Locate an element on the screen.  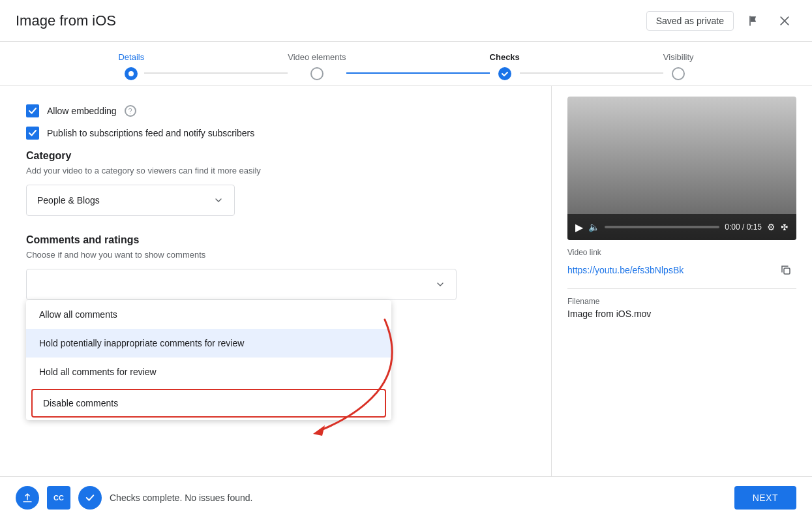
allow-embedding-label: Allow embedding is located at coordinates (82, 111).